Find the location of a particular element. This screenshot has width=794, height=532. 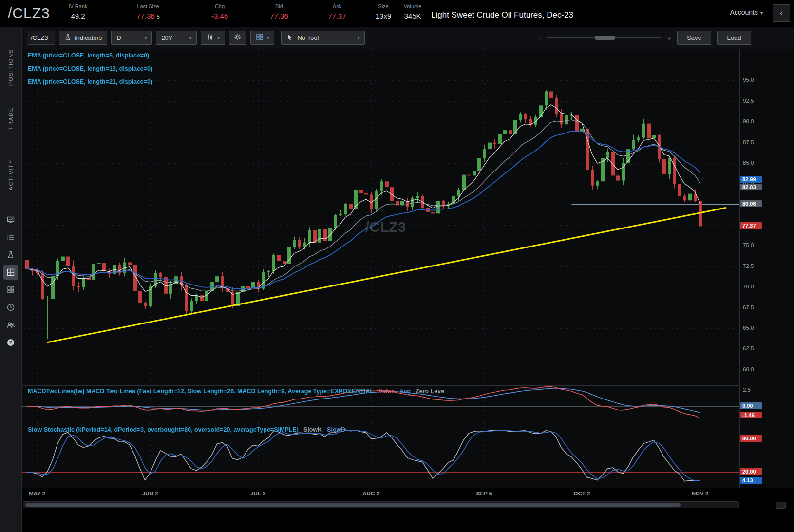

quote-field-value: 345K is located at coordinates (413, 16).